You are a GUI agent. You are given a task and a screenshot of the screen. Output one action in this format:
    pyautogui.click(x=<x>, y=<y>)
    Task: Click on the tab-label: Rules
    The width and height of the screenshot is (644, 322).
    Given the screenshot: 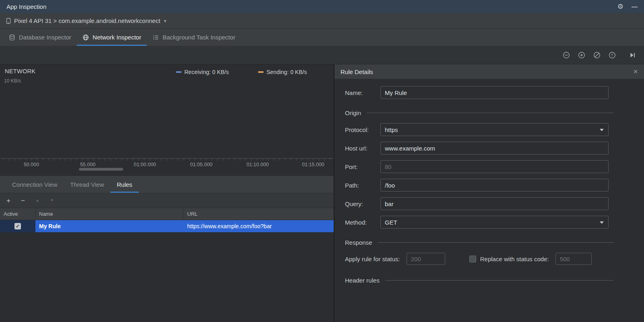 What is the action you would take?
    pyautogui.click(x=124, y=184)
    